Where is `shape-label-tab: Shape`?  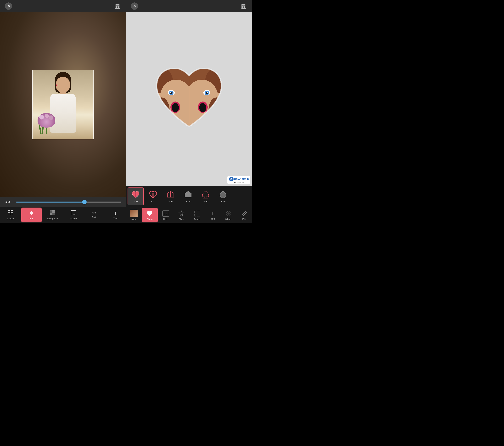 shape-label-tab: Shape is located at coordinates (150, 219).